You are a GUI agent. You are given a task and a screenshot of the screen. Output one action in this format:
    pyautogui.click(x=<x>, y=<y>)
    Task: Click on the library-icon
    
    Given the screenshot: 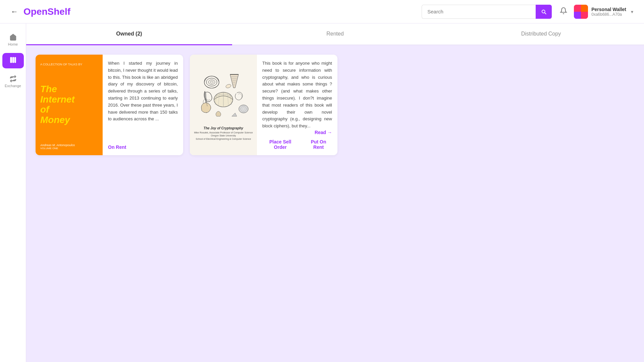 What is the action you would take?
    pyautogui.click(x=13, y=60)
    